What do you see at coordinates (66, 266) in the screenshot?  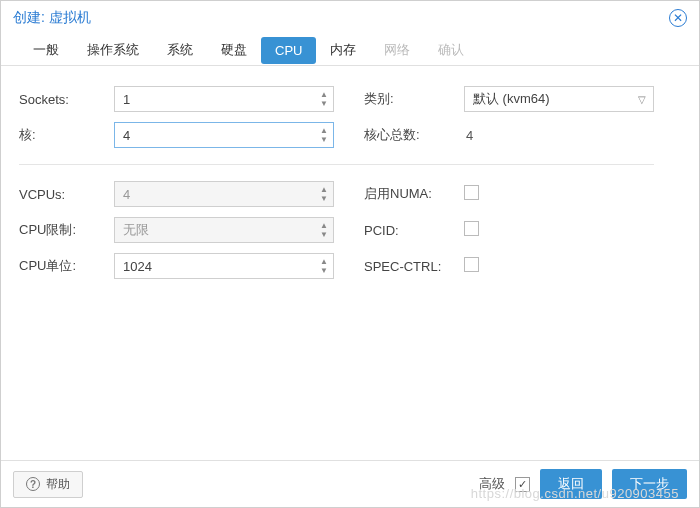 I see `cpuunit-label: CPU单位:` at bounding box center [66, 266].